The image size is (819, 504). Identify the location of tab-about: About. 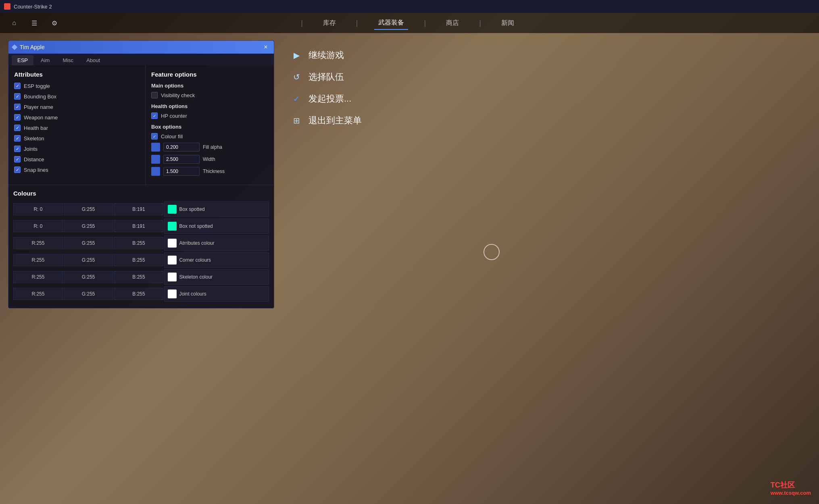
(93, 60).